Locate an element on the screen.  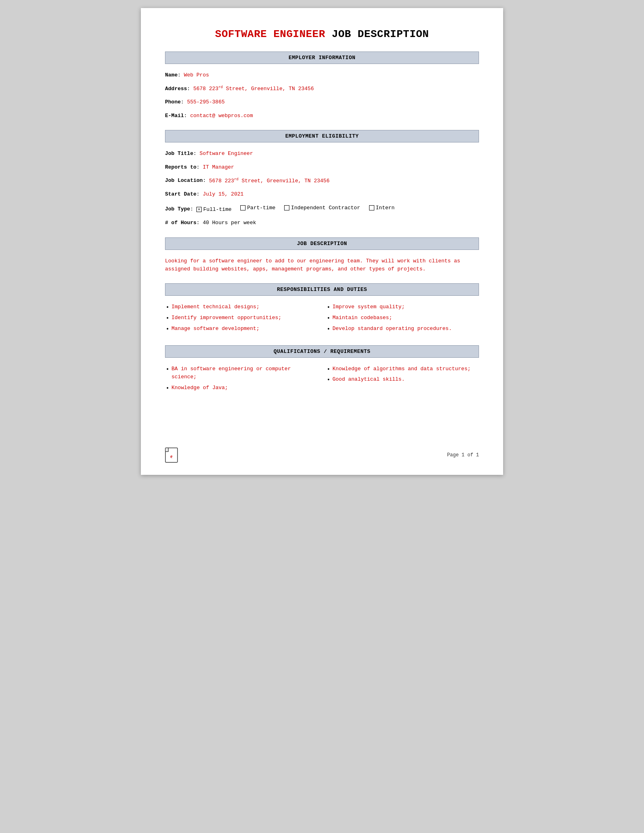
hours-row: # of Hours: 40 Hours per week is located at coordinates (322, 223).